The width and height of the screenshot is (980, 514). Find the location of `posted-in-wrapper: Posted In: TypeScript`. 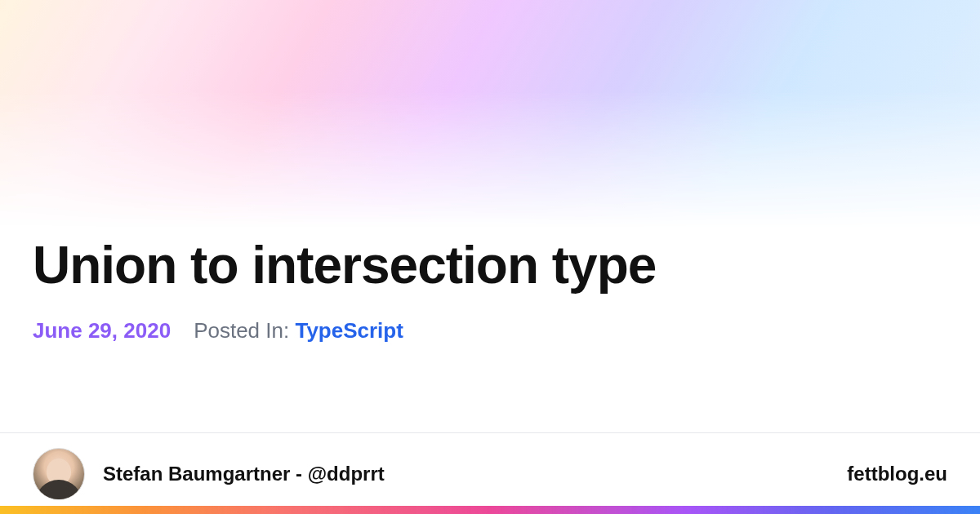

posted-in-wrapper: Posted In: TypeScript is located at coordinates (299, 331).